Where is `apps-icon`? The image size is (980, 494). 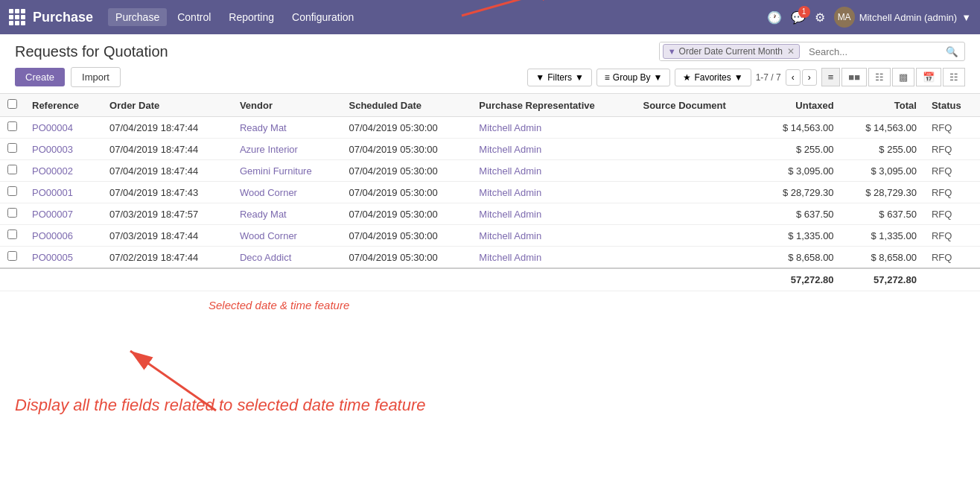 apps-icon is located at coordinates (17, 17).